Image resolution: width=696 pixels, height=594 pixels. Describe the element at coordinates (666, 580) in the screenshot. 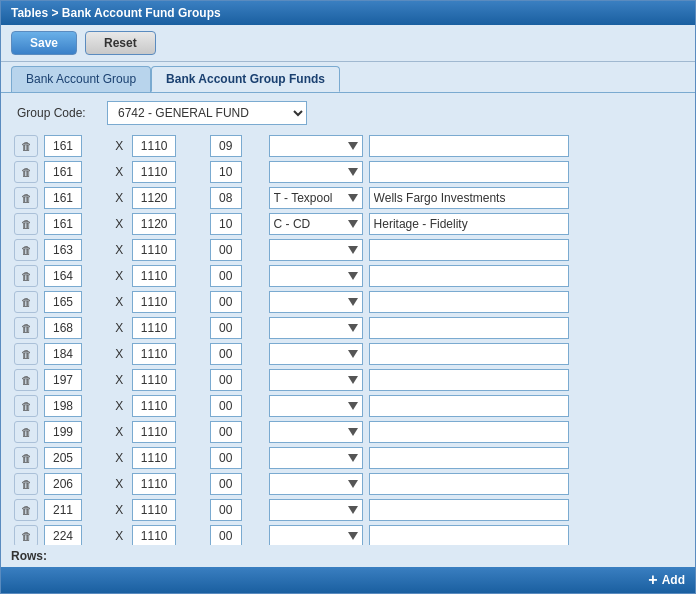

I see `add-button: + Add` at that location.